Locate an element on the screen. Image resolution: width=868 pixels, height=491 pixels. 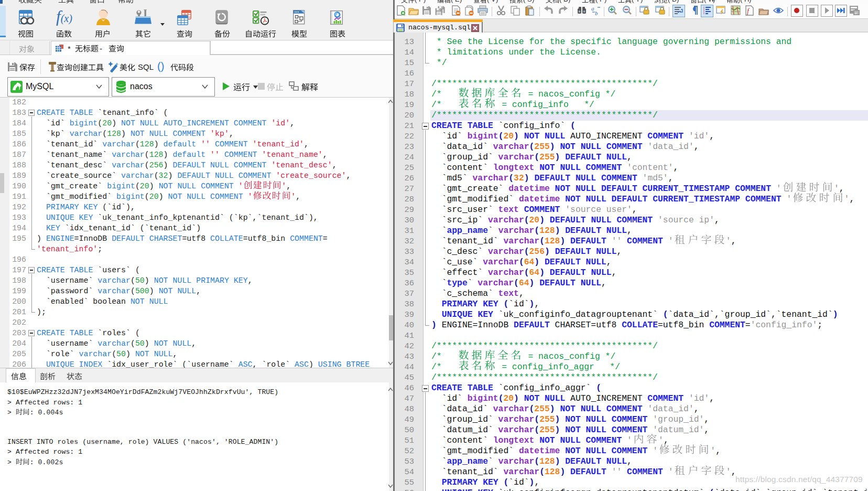
svg-text: a is located at coordinates (593, 8).